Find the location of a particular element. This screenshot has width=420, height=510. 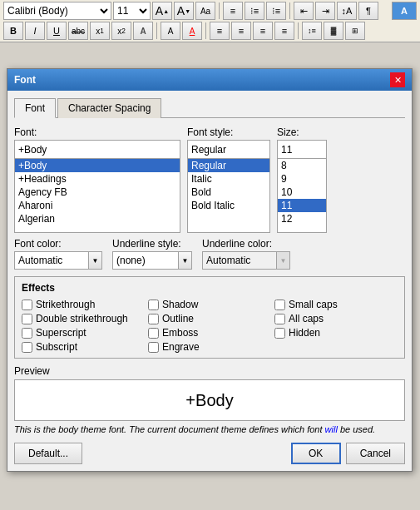

ok-button: OK is located at coordinates (316, 453).